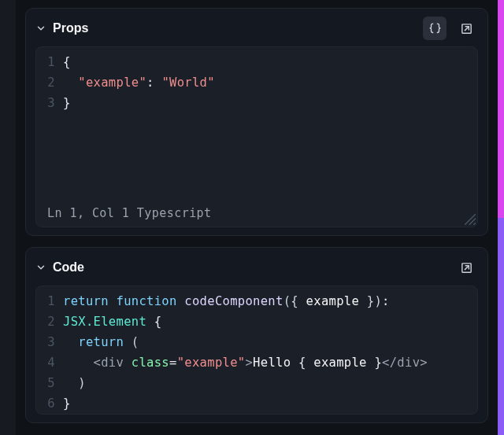  What do you see at coordinates (257, 28) in the screenshot?
I see `props-header: Props` at bounding box center [257, 28].